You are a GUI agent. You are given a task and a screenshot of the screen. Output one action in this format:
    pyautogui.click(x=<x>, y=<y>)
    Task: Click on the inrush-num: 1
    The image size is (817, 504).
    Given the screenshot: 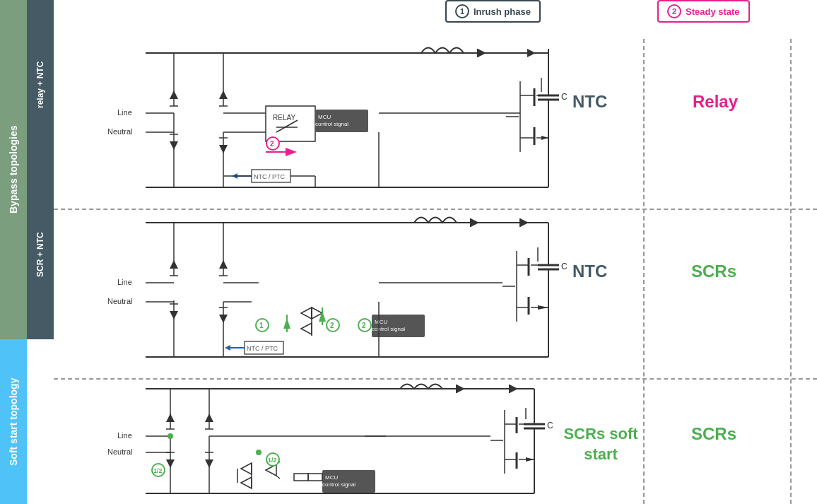 What is the action you would take?
    pyautogui.click(x=462, y=11)
    